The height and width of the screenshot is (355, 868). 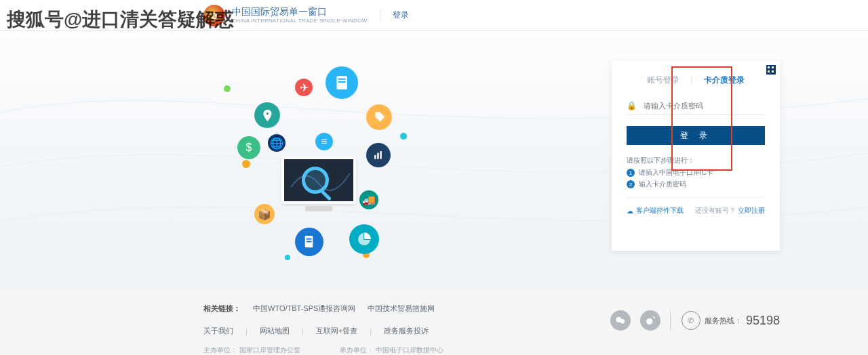 What do you see at coordinates (364, 239) in the screenshot?
I see `pie-chart-icon` at bounding box center [364, 239].